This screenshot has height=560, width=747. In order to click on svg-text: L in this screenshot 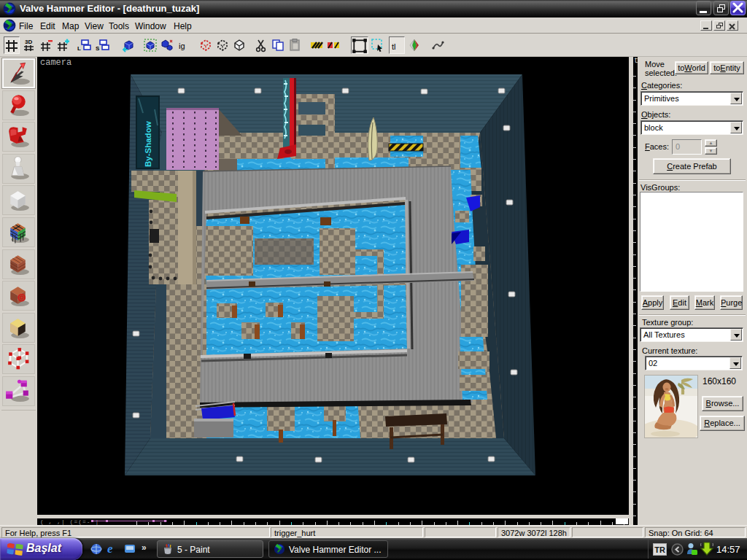, I will do `click(79, 48)`.